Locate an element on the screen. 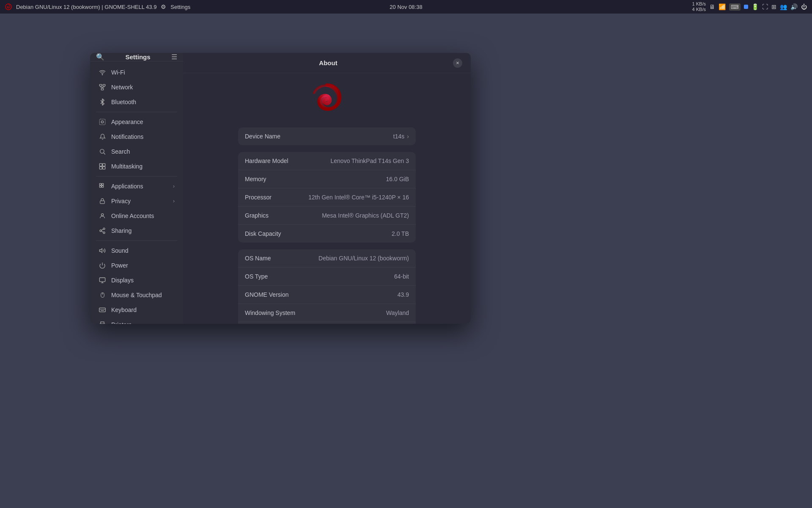 The height and width of the screenshot is (508, 812). sidebar-item-notifications: Notifications is located at coordinates (137, 137).